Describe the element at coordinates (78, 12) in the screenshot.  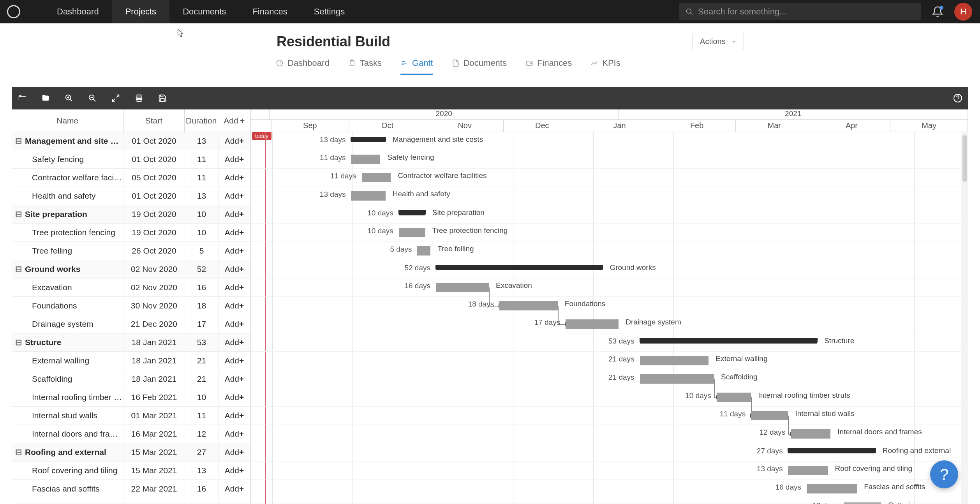
I see `nav-item-dashboard: Dashboard` at that location.